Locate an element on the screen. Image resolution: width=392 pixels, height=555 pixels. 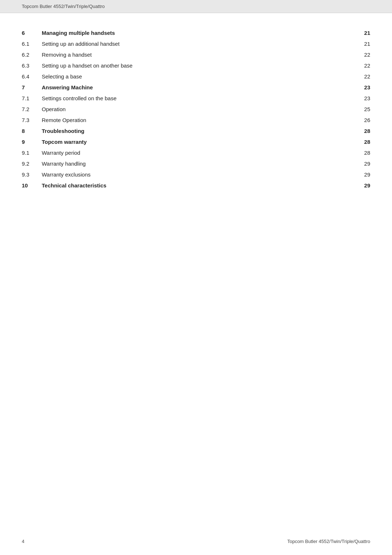
toc-num: 7 is located at coordinates (32, 88).